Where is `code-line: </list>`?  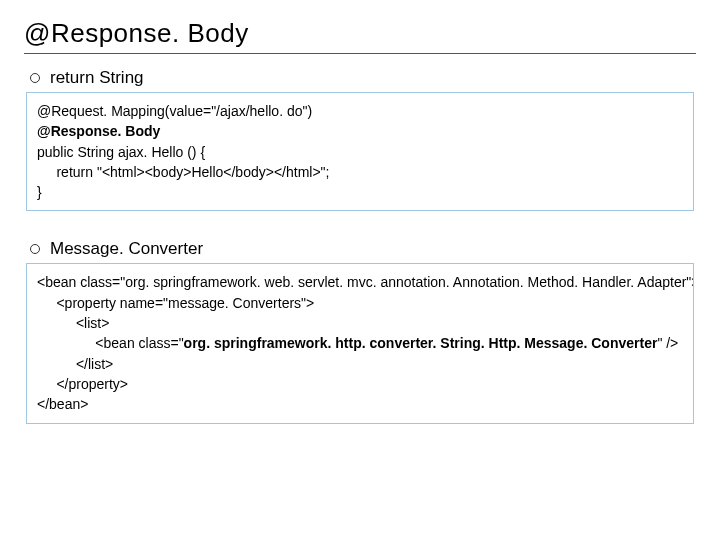
code-line: </list> is located at coordinates (360, 364).